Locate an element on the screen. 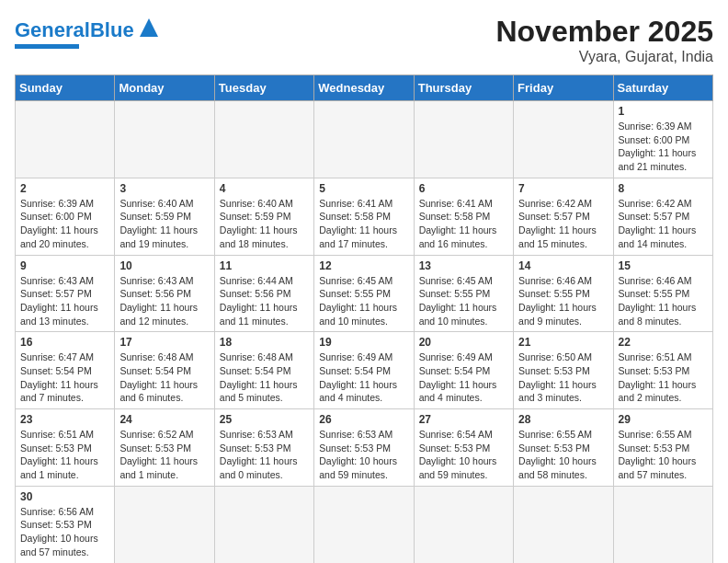 This screenshot has height=563, width=728. calendar-cell: 12Sunrise: 6:45 AMSunset: 5:55 PMDayligh… is located at coordinates (364, 293).